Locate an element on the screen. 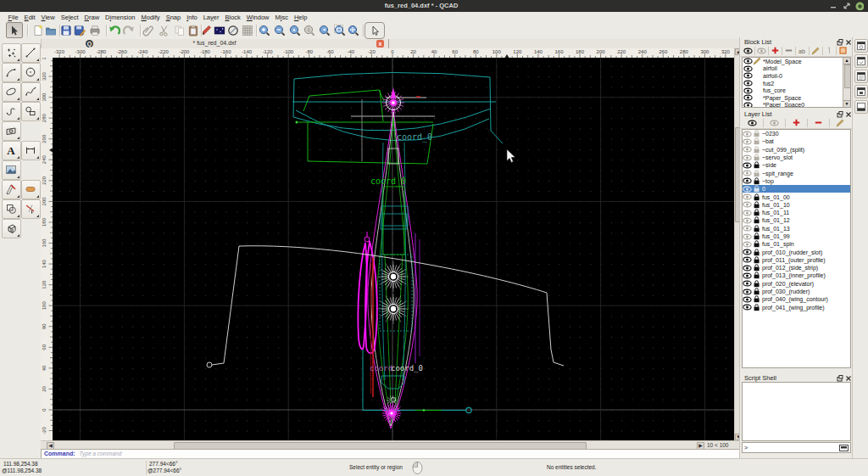 The image size is (868, 476). open-folder-button is located at coordinates (51, 31).